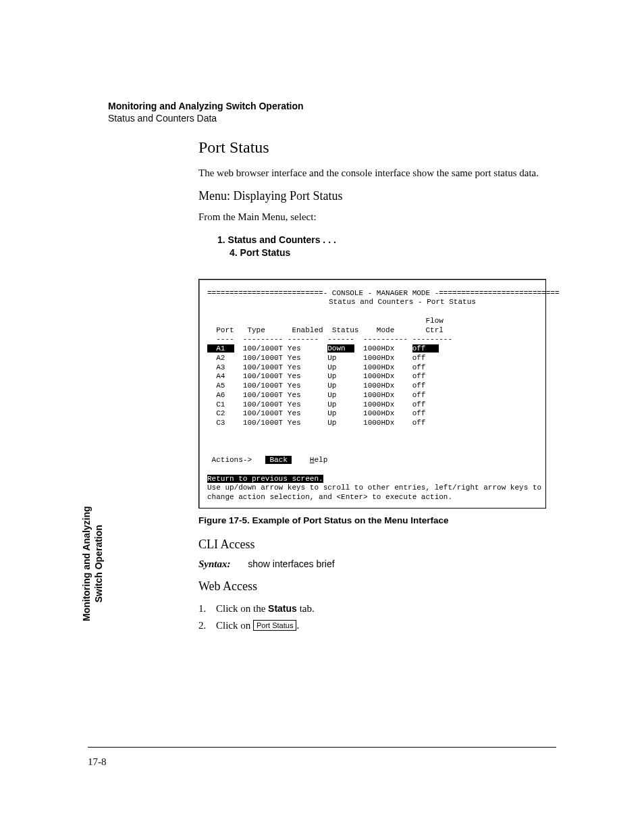 The image size is (644, 834). What do you see at coordinates (373, 617) in the screenshot?
I see `web-steps: 1.Click on the Status tab. 2.Click on Po…` at bounding box center [373, 617].